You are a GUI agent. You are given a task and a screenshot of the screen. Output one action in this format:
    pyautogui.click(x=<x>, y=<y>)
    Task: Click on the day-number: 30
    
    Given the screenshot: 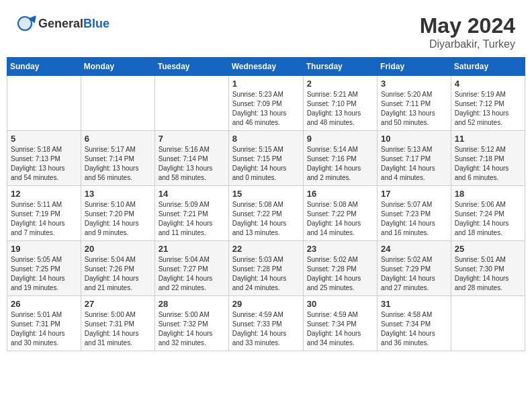 What is the action you would take?
    pyautogui.click(x=340, y=304)
    